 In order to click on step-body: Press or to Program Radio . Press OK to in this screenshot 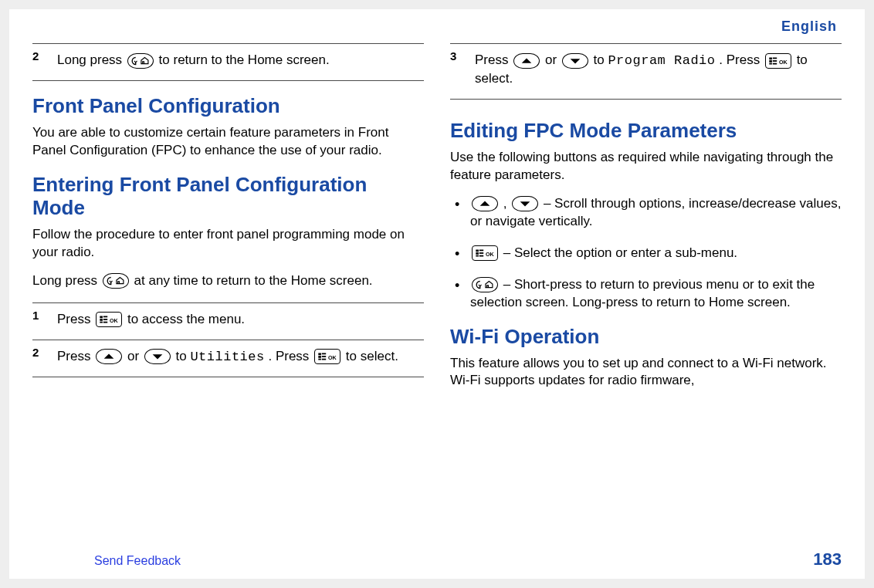, I will do `click(658, 69)`.